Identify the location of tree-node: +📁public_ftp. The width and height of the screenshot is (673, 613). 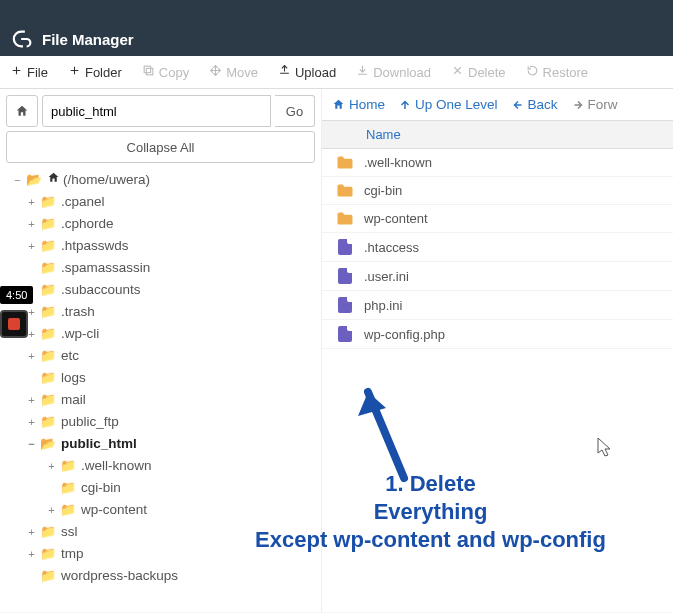
(164, 422).